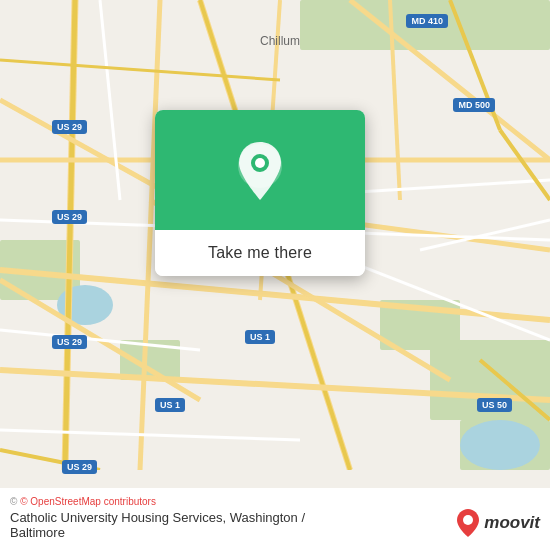 Image resolution: width=550 pixels, height=550 pixels. Describe the element at coordinates (260, 253) in the screenshot. I see `take-me-there-button: Take me there` at that location.